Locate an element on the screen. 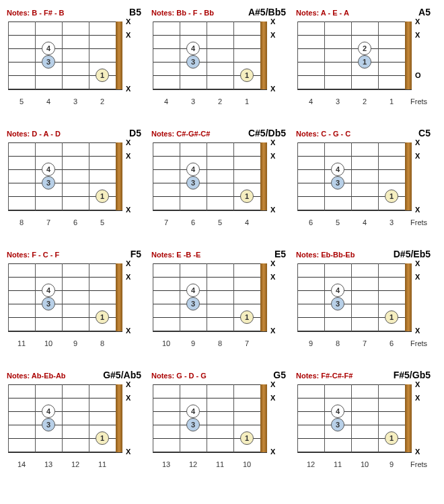 Image resolution: width=444 pixels, height=504 pixels. notes-label: Notes: Bb - F - Bb is located at coordinates (183, 13).